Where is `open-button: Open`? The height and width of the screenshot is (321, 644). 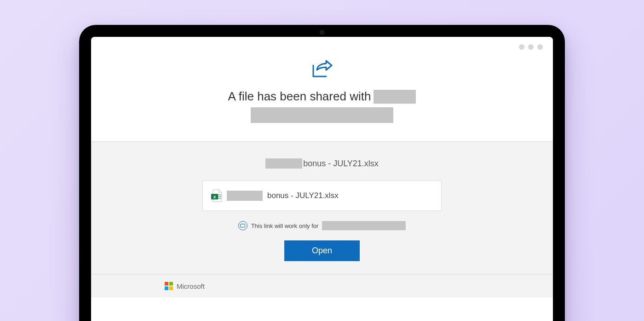
open-button: Open is located at coordinates (322, 251).